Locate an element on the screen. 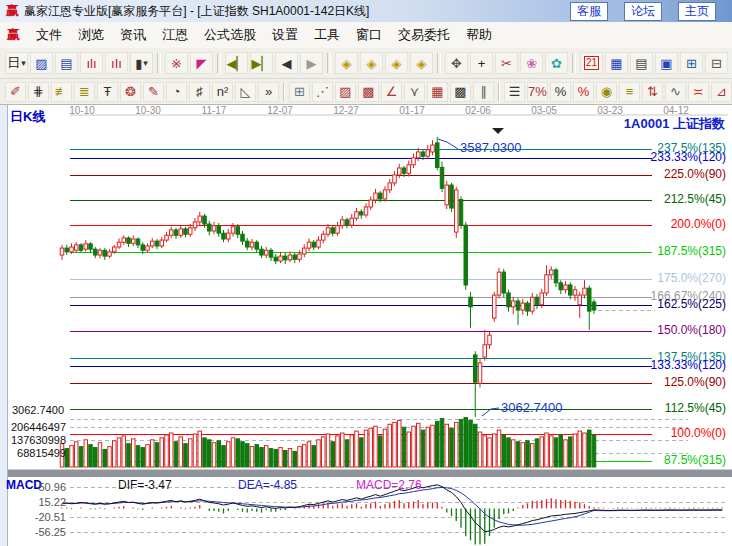 The width and height of the screenshot is (732, 546). date-tick: 12-27 is located at coordinates (346, 110).